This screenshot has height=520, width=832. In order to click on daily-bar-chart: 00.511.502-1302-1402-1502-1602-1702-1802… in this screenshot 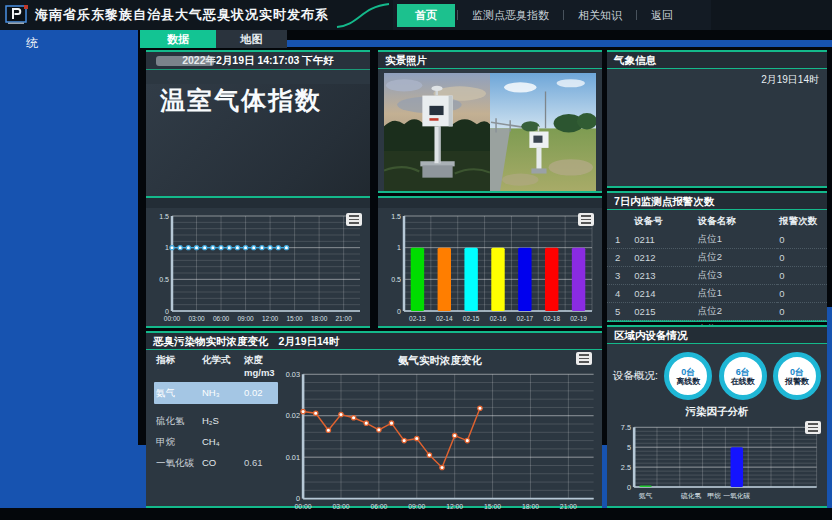, I will do `click(490, 267)`.